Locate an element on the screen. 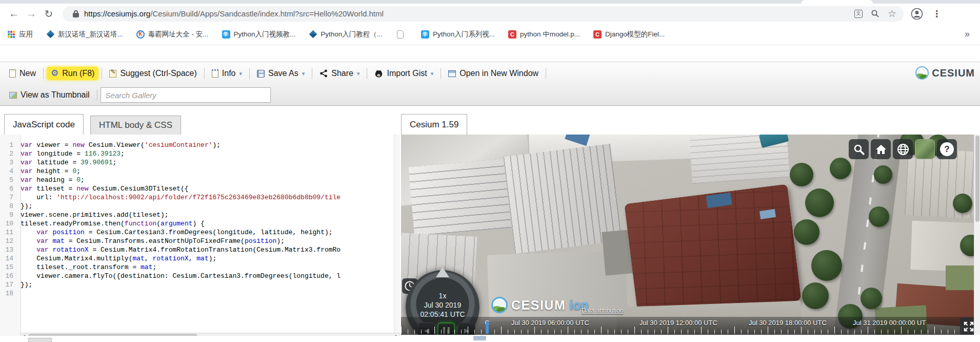  reload-icon: ↻ is located at coordinates (49, 14).